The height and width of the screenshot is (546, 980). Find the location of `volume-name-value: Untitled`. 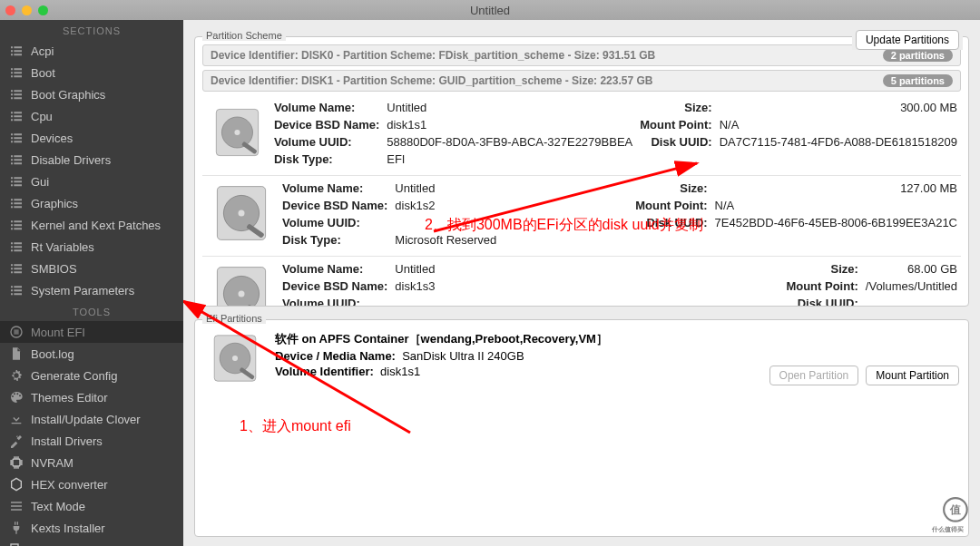

volume-name-value: Untitled is located at coordinates (510, 107).